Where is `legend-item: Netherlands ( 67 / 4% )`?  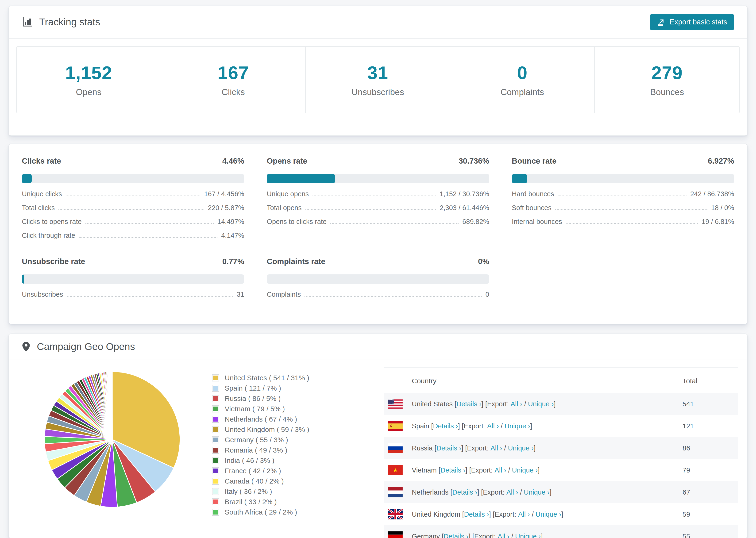
legend-item: Netherlands ( 67 / 4% ) is located at coordinates (288, 419).